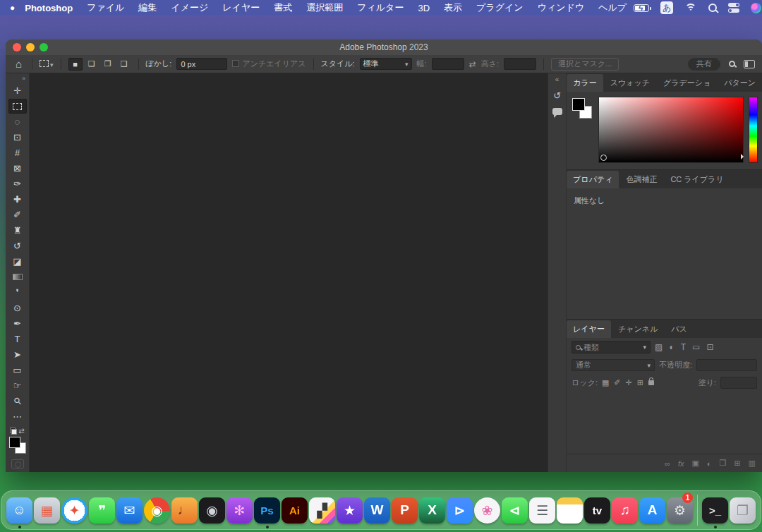 The width and height of the screenshot is (762, 532). Describe the element at coordinates (659, 347) in the screenshot. I see `filter-image-icon: ▨` at that location.